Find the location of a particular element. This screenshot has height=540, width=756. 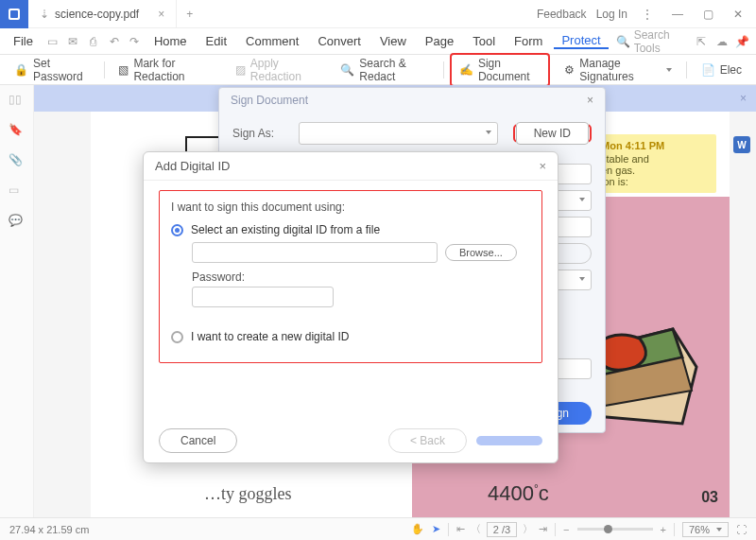

feedback-link: Feedback is located at coordinates (561, 14).